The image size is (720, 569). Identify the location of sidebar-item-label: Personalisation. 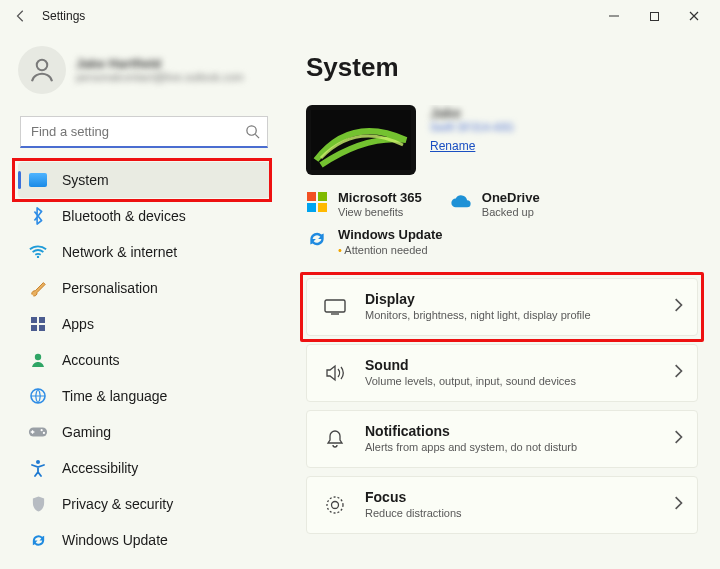
(110, 288).